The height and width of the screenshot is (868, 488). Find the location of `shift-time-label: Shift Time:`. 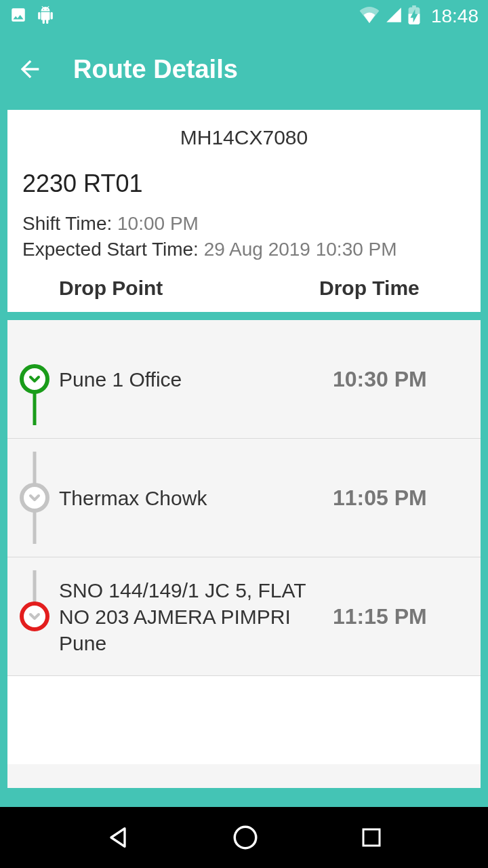

shift-time-label: Shift Time: is located at coordinates (70, 224).